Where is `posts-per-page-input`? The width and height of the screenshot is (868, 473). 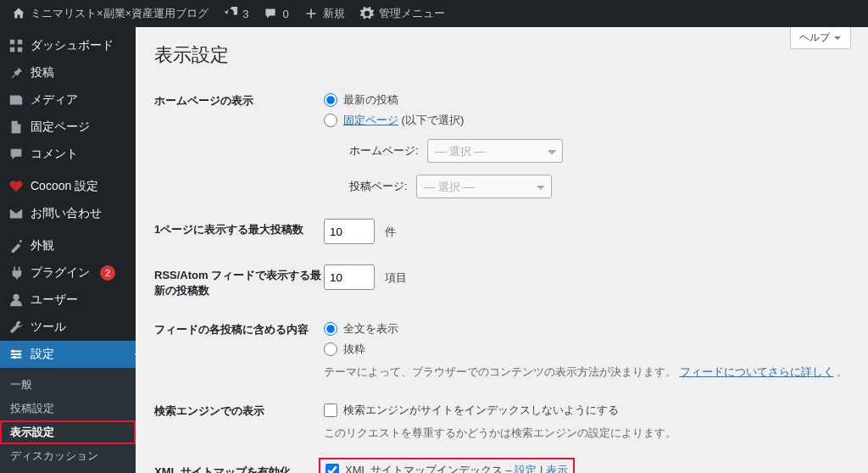
posts-per-page-input is located at coordinates (349, 231).